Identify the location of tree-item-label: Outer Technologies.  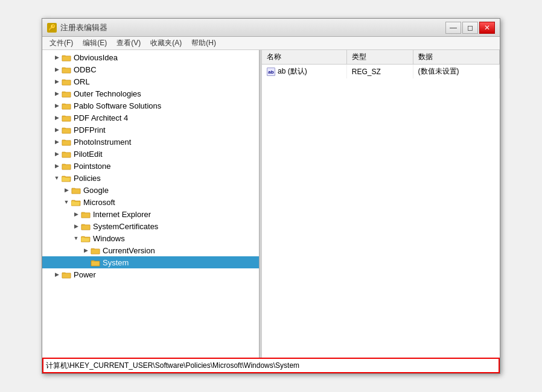
(107, 94).